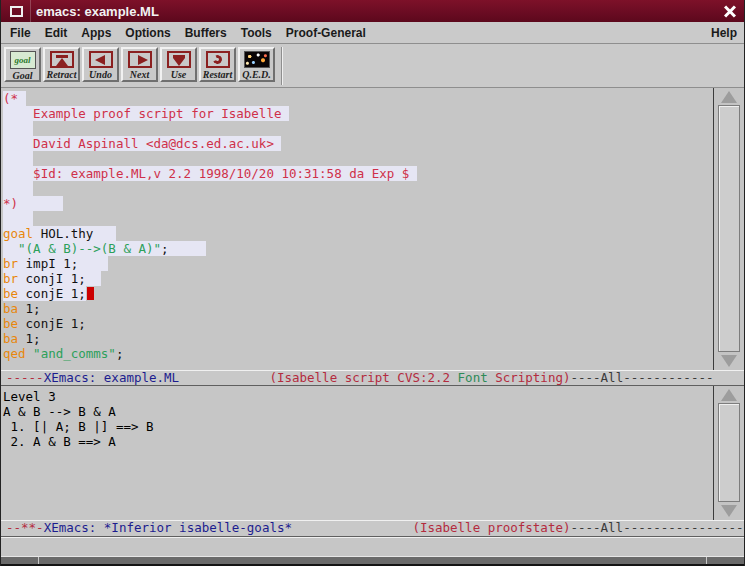 The image size is (745, 566). Describe the element at coordinates (363, 378) in the screenshot. I see `modeline-mode-info: (Isabelle script CVS:2.2` at that location.